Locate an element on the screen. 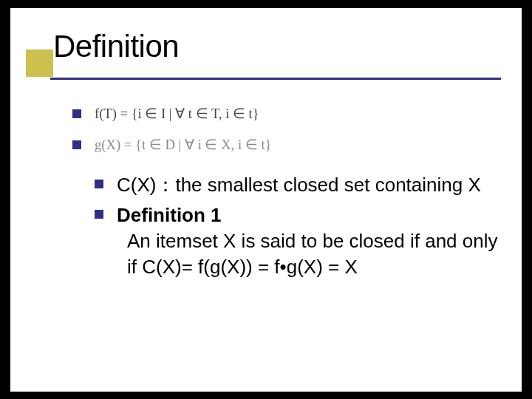 This screenshot has width=532, height=399. title-accent-square is located at coordinates (40, 64).